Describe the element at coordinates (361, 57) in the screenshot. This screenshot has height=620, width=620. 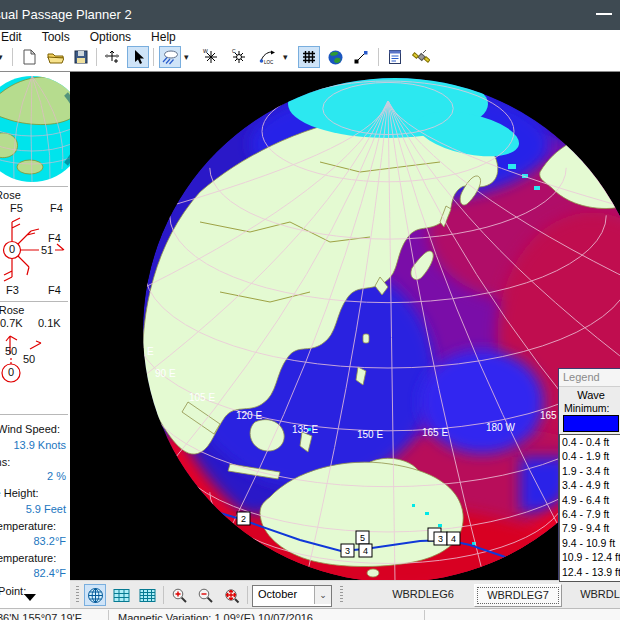
I see `route-line-icon` at that location.